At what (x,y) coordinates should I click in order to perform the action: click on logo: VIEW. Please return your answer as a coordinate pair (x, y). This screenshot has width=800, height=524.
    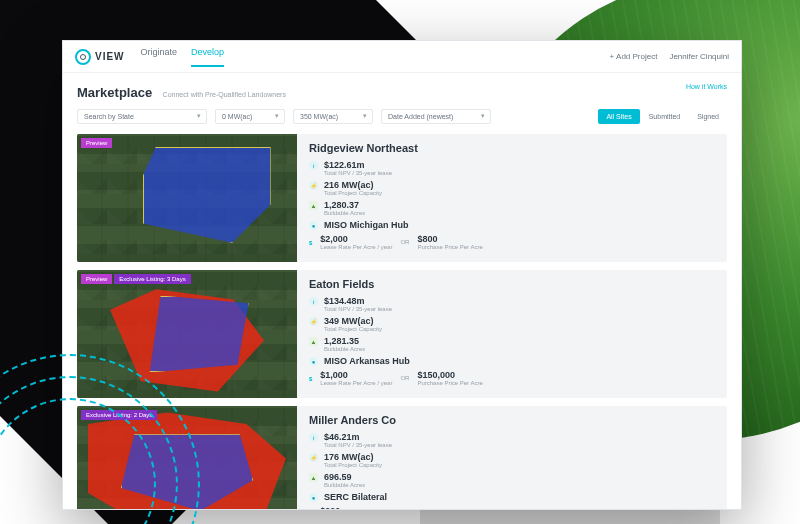
    Looking at the image, I should click on (100, 57).